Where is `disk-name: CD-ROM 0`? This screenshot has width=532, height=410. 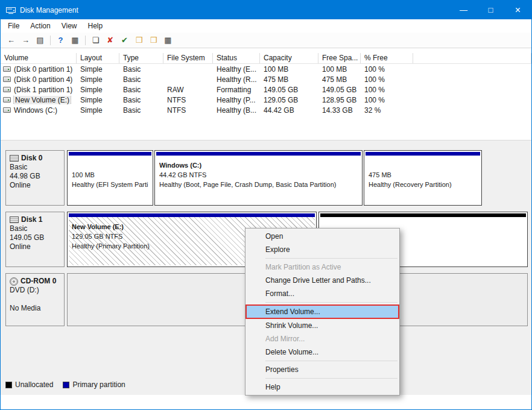
disk-name: CD-ROM 0 is located at coordinates (39, 281).